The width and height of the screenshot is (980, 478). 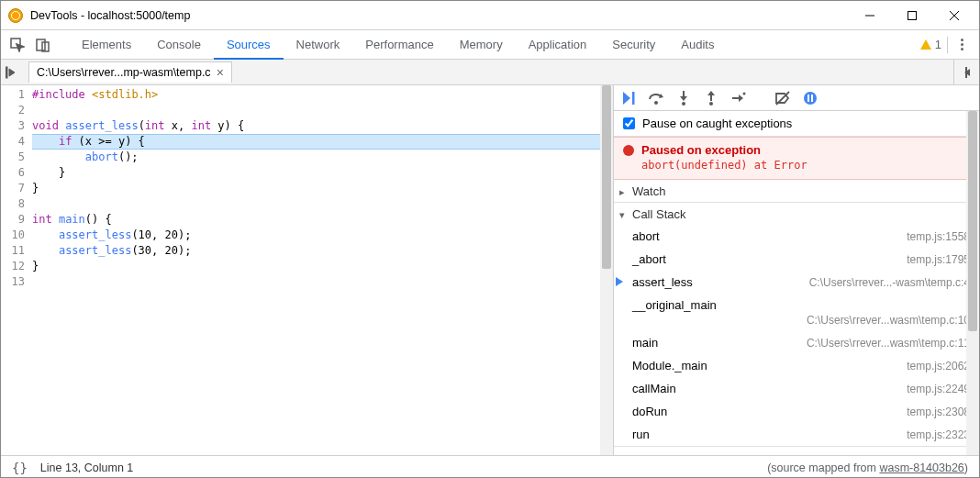 I want to click on code-line: int main() {, so click(x=323, y=220).